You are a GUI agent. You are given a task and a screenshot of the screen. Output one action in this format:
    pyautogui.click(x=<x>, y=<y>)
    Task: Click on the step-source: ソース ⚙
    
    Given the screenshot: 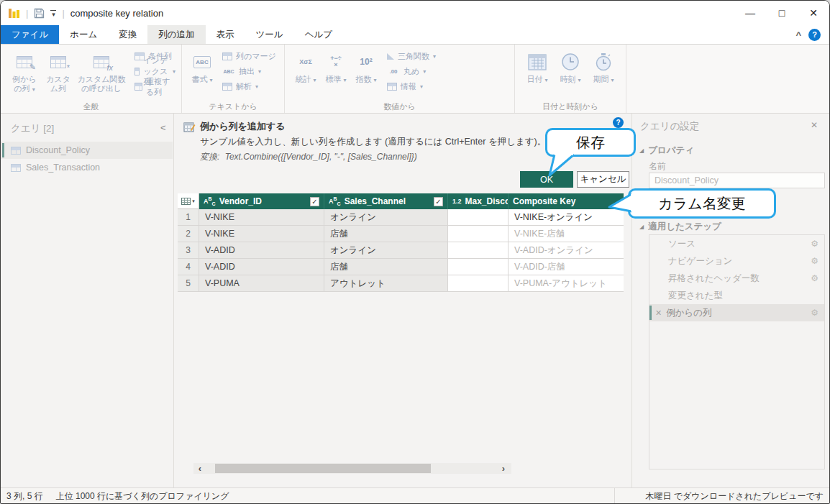 What is the action you would take?
    pyautogui.click(x=736, y=244)
    